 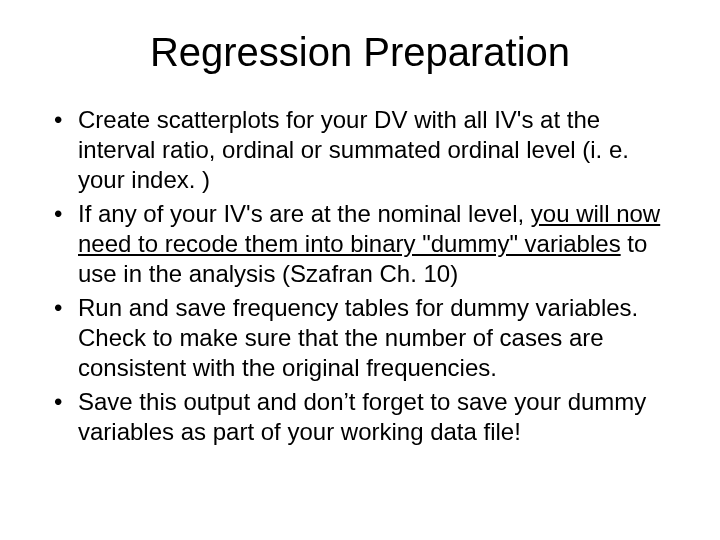 What do you see at coordinates (365, 417) in the screenshot?
I see `list-item: Save this output and don’t forget to sav…` at bounding box center [365, 417].